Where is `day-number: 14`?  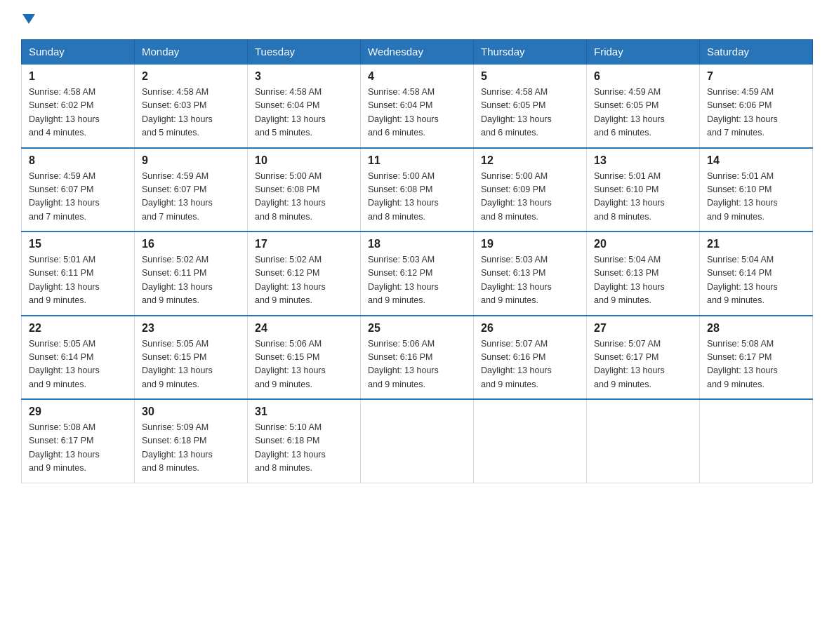
day-number: 14 is located at coordinates (756, 161).